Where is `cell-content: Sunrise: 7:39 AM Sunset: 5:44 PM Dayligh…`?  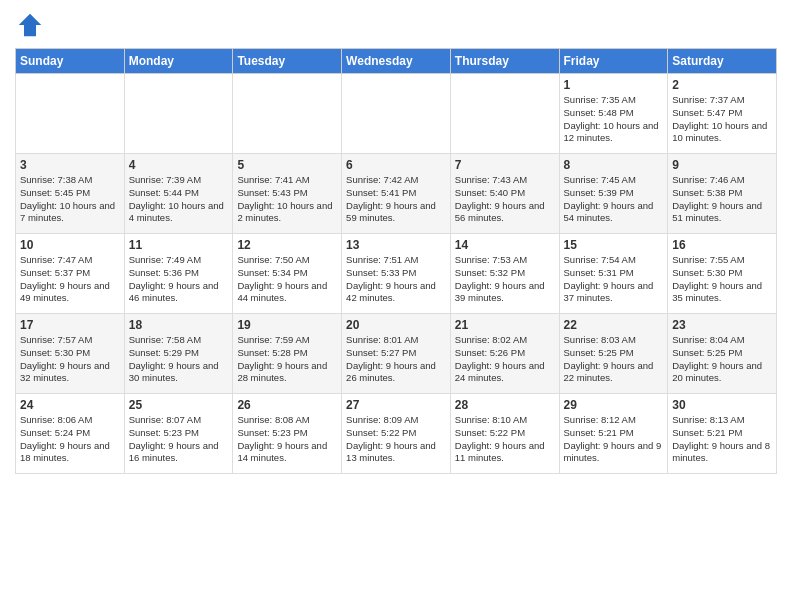 cell-content: Sunrise: 7:39 AM Sunset: 5:44 PM Dayligh… is located at coordinates (179, 200).